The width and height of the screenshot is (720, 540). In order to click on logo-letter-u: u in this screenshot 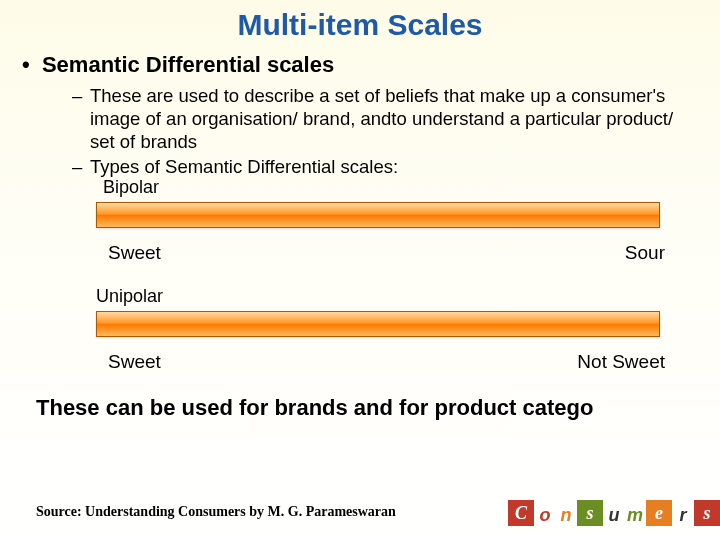, I will do `click(614, 516)`.